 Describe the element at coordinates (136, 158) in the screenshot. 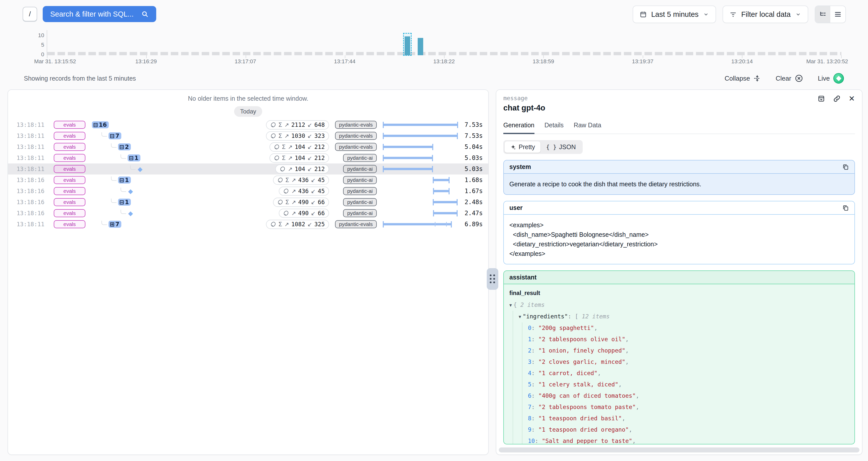

I see `child-count: 1` at that location.